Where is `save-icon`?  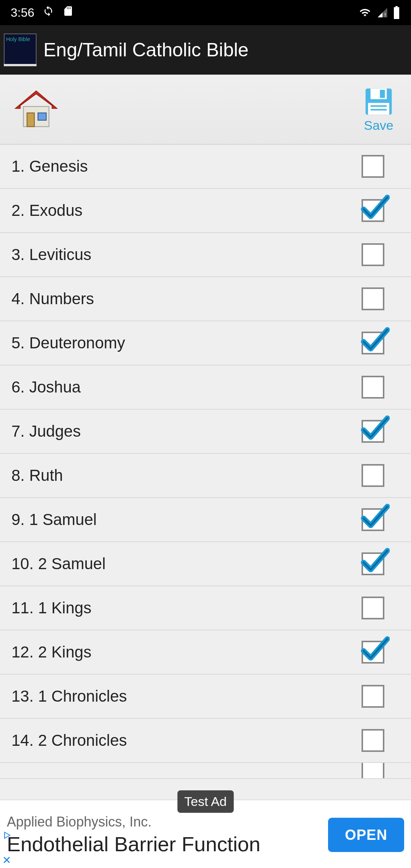 save-icon is located at coordinates (379, 102).